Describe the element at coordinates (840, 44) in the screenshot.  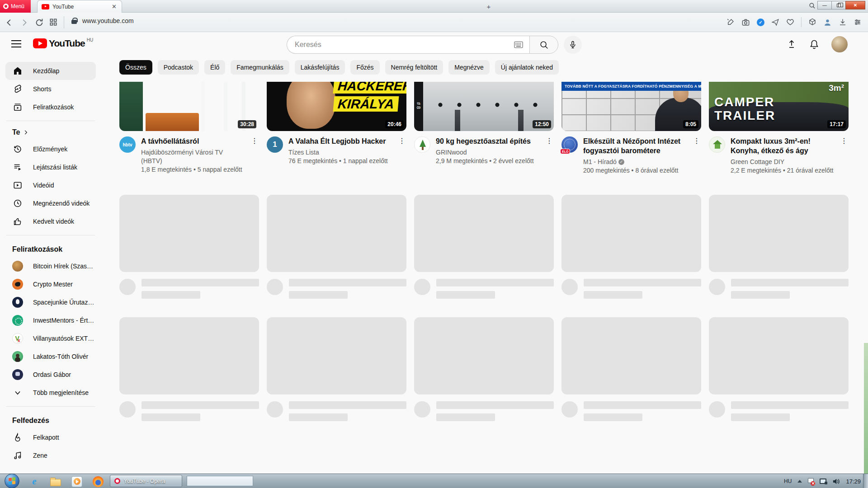
I see `user-avatar` at that location.